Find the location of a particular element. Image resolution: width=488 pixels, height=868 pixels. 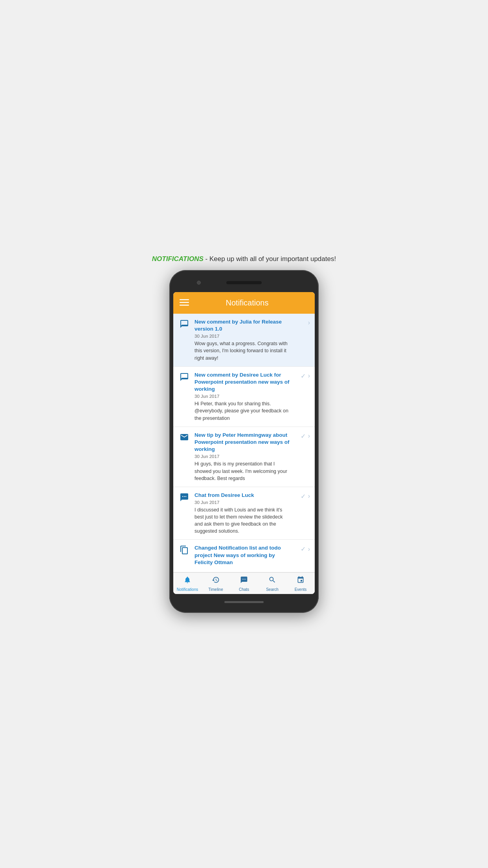

check-icon-2: ✓ is located at coordinates (303, 376).